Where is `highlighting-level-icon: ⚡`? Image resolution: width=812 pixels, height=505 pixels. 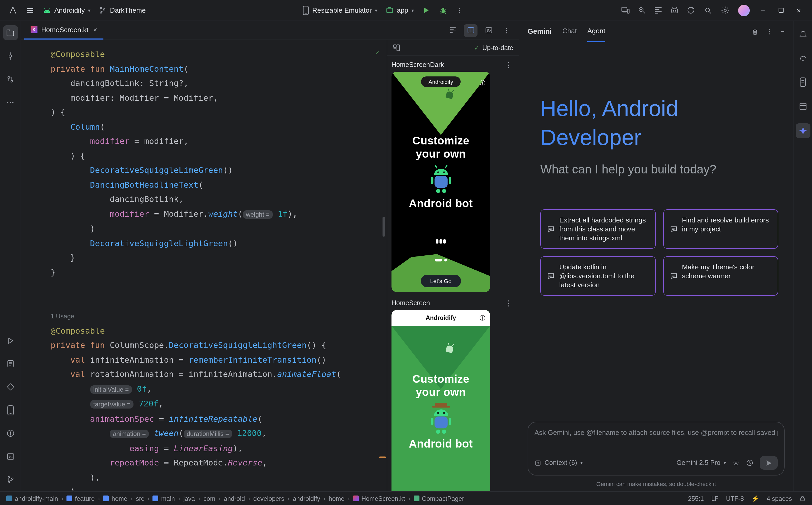 highlighting-level-icon: ⚡ is located at coordinates (755, 498).